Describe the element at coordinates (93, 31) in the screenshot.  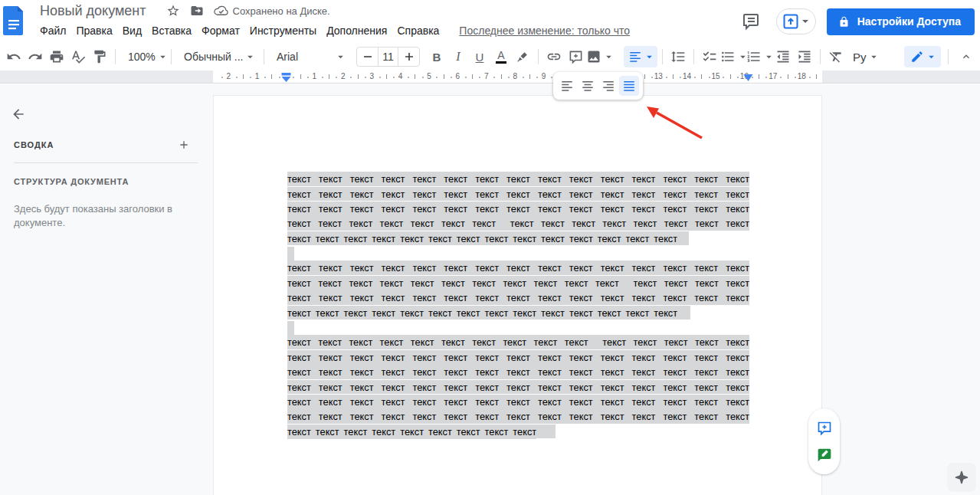
I see `menu-edit: Правка` at that location.